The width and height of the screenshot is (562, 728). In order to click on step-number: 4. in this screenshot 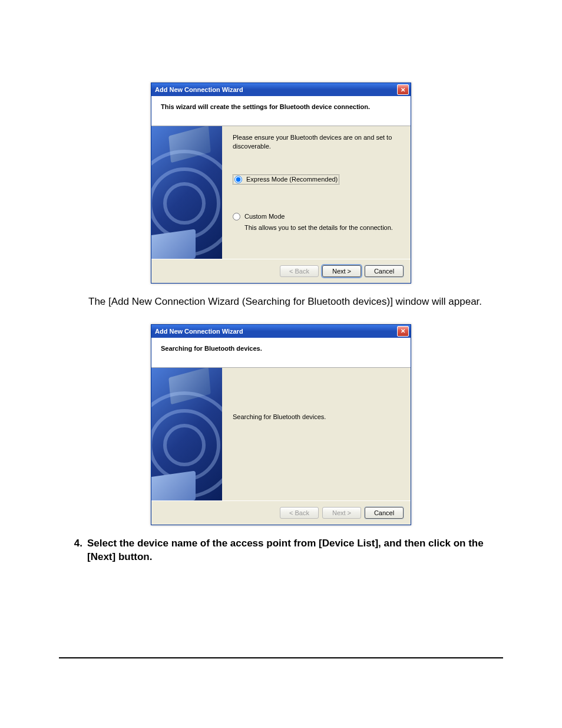, I will do `click(76, 551)`.